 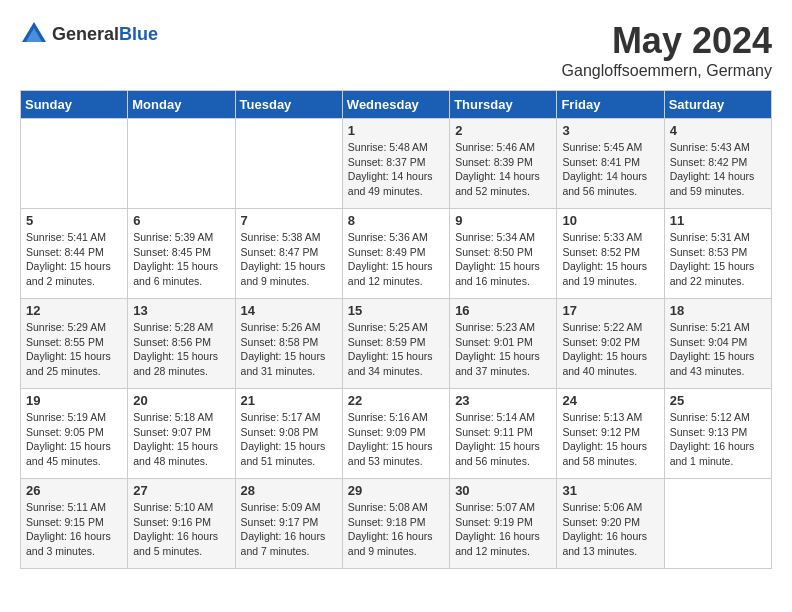 What do you see at coordinates (610, 530) in the screenshot?
I see `day-info: Sunrise: 5:06 AM Sunset: 9:20 PM Dayligh…` at bounding box center [610, 530].